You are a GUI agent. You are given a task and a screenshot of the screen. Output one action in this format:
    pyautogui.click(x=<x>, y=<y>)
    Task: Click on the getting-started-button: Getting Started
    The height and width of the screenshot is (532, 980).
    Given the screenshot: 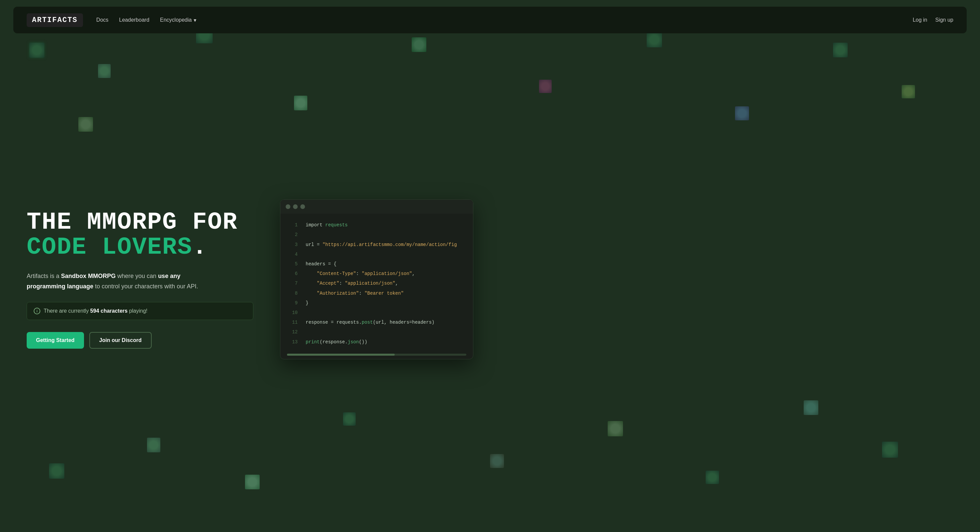 What is the action you would take?
    pyautogui.click(x=56, y=340)
    